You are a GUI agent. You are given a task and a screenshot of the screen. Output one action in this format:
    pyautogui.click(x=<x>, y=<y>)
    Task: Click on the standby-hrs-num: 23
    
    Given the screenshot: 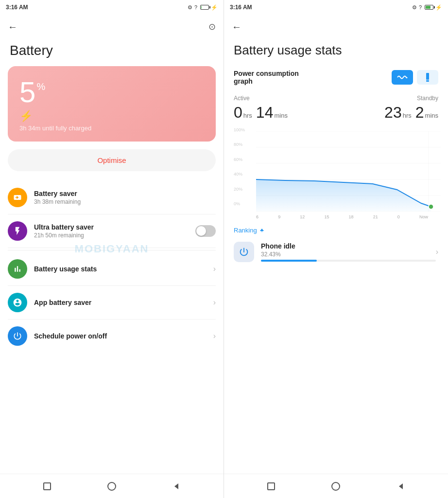 What is the action you would take?
    pyautogui.click(x=393, y=113)
    